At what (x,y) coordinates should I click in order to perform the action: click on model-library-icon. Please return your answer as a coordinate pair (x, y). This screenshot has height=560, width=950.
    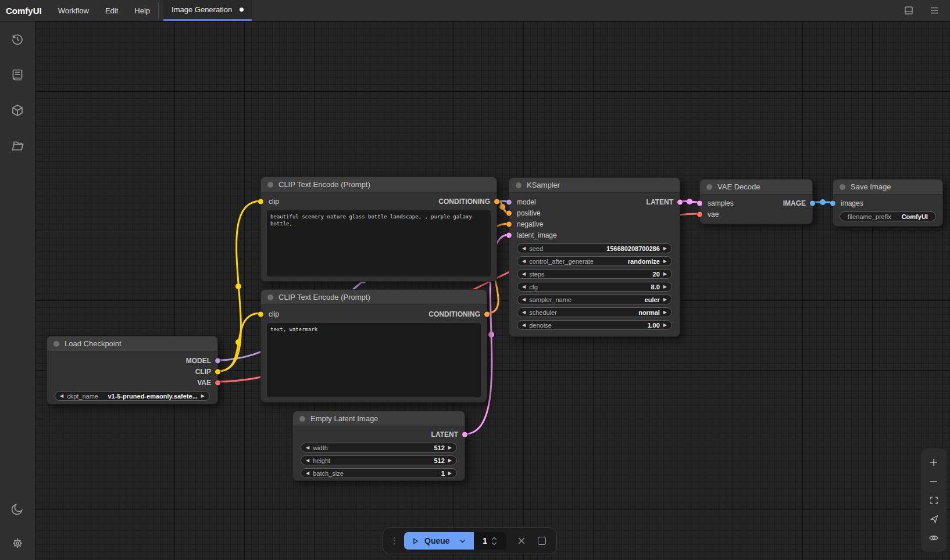
    Looking at the image, I should click on (17, 110).